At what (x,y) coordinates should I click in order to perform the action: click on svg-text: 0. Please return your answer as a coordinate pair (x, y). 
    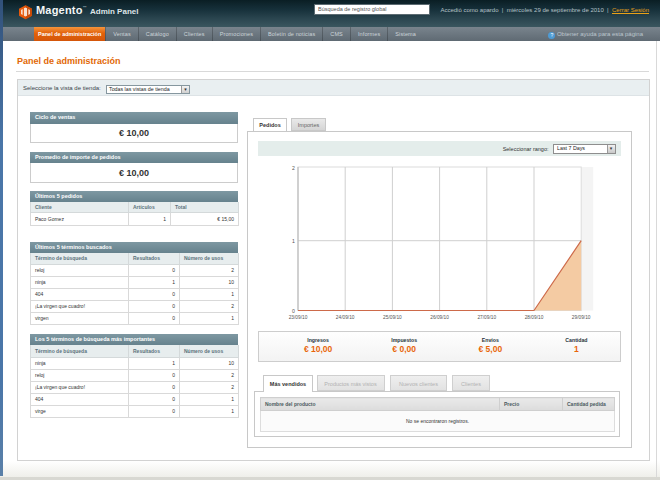
    Looking at the image, I should click on (294, 311).